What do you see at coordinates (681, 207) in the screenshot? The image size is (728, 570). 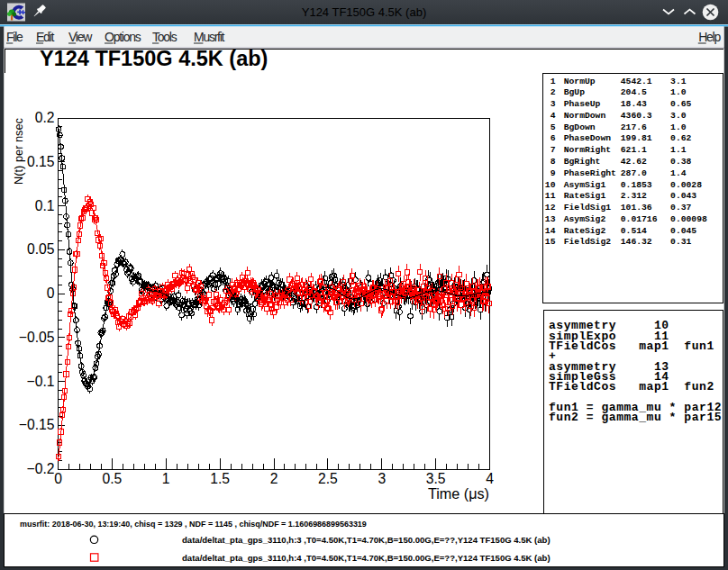 I see `svg-text: 0.37` at bounding box center [681, 207].